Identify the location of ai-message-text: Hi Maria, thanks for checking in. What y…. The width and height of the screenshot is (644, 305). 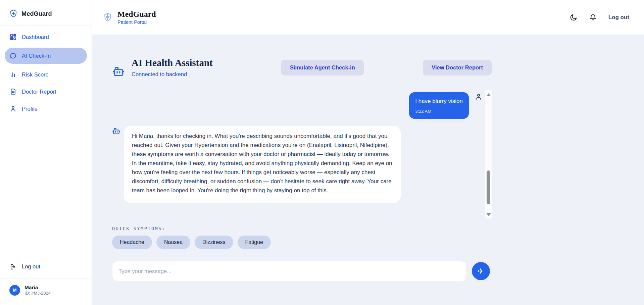
(262, 163).